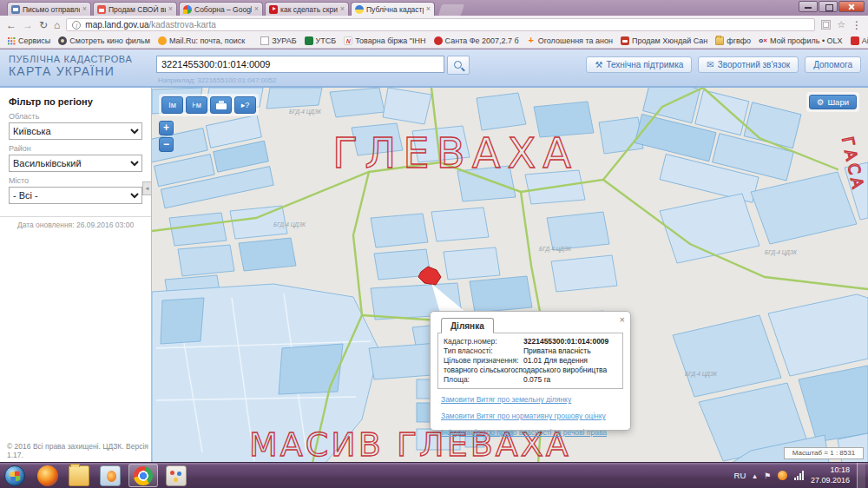  What do you see at coordinates (530, 399) in the screenshot?
I see `order-extract-link: Замовити Витяг про земельну ділянку` at bounding box center [530, 399].